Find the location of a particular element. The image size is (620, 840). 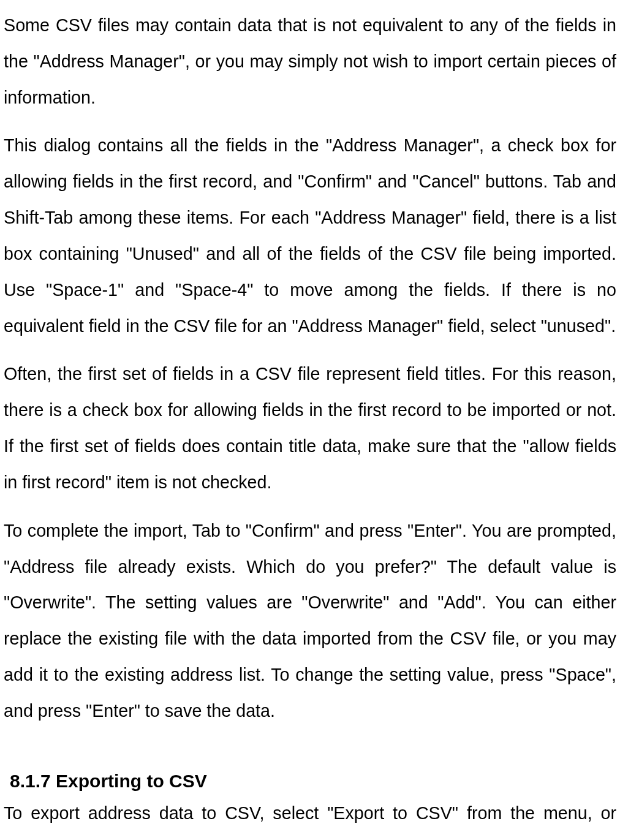

section-heading: 8.1.7 Exporting to CSV is located at coordinates (313, 781).